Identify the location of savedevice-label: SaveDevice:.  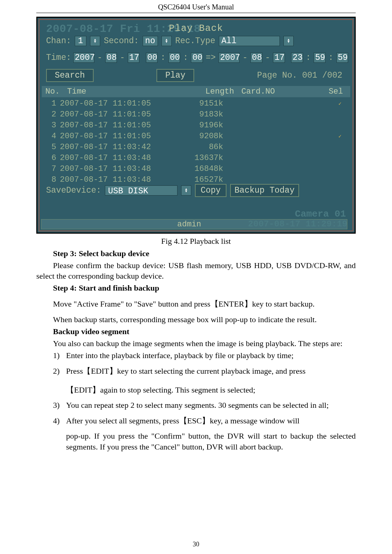
(74, 190).